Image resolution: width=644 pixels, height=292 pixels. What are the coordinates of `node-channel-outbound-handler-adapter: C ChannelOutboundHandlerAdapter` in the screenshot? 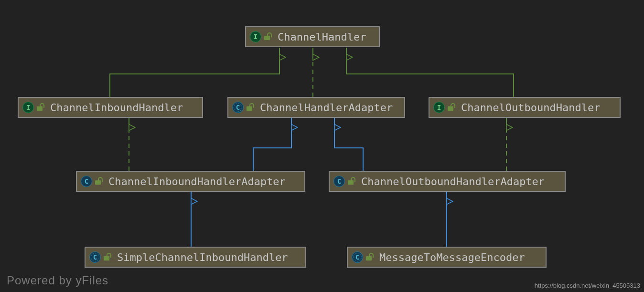 It's located at (447, 181).